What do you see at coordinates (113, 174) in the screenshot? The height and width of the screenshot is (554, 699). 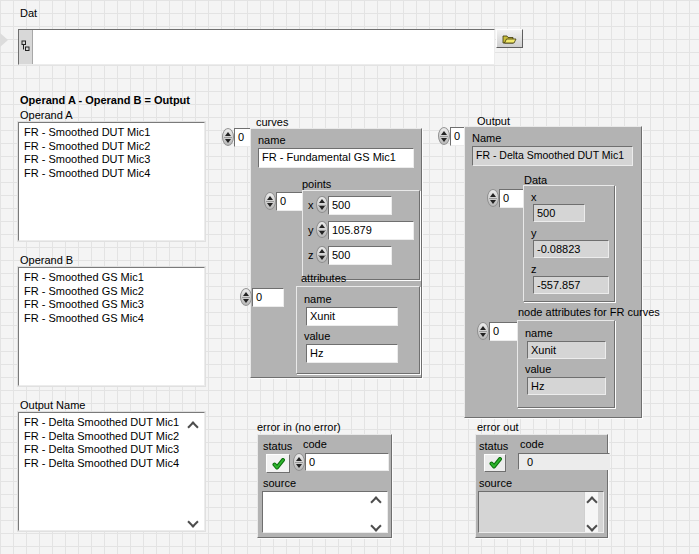 I see `list-item: FR - Smoothed DUT Mic4` at bounding box center [113, 174].